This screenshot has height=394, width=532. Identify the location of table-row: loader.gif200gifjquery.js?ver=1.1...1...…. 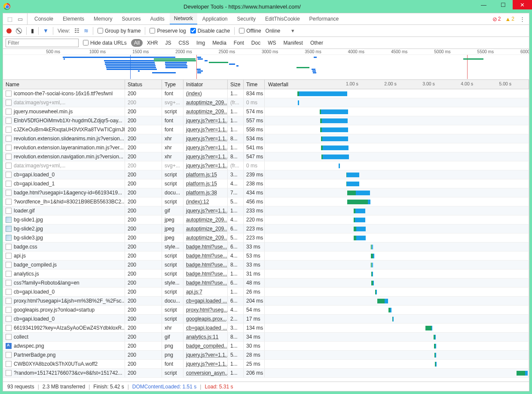
(266, 211).